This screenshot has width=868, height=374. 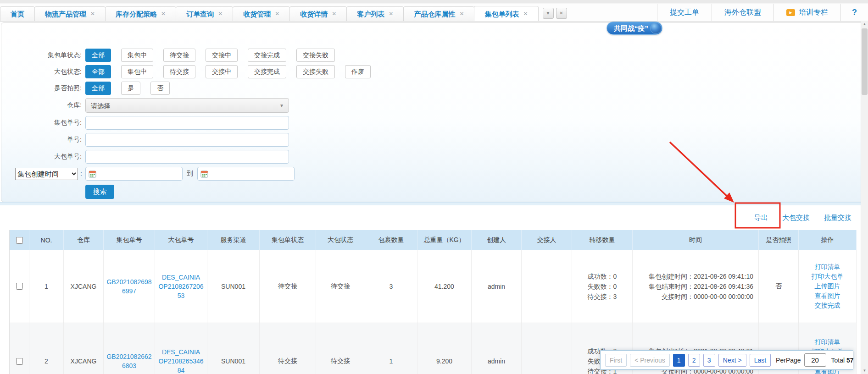 What do you see at coordinates (129, 361) in the screenshot?
I see `bag-no-link: GB20210826626803` at bounding box center [129, 361].